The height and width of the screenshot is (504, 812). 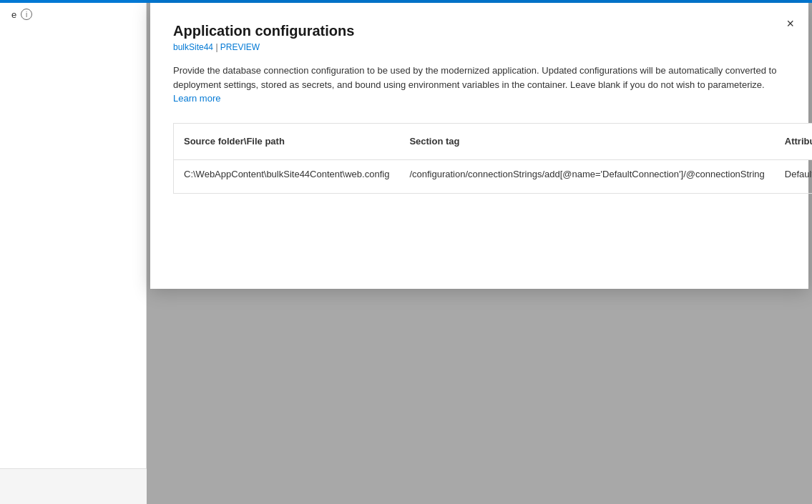 What do you see at coordinates (475, 77) in the screenshot?
I see `description-text: Provide the database connection configur…` at bounding box center [475, 77].